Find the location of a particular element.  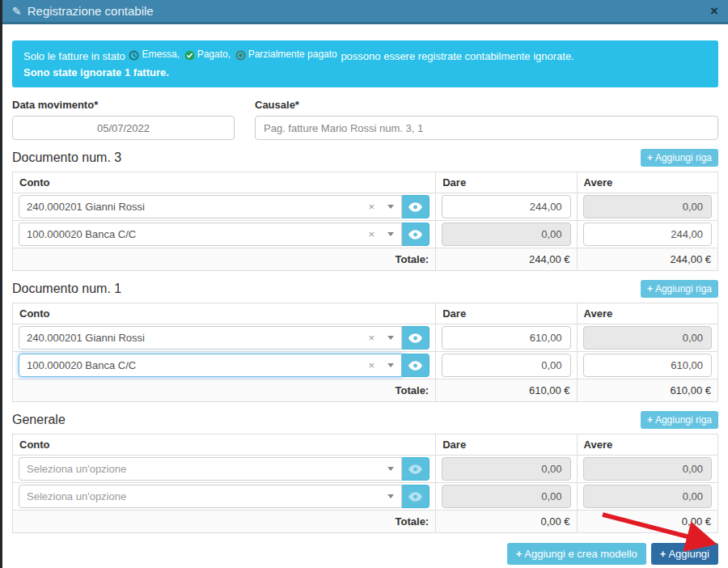

section-title: Documento num. 3 is located at coordinates (66, 158).